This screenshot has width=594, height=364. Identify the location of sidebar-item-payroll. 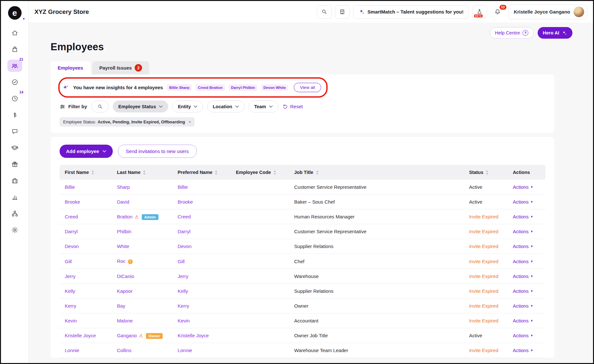
(15, 115).